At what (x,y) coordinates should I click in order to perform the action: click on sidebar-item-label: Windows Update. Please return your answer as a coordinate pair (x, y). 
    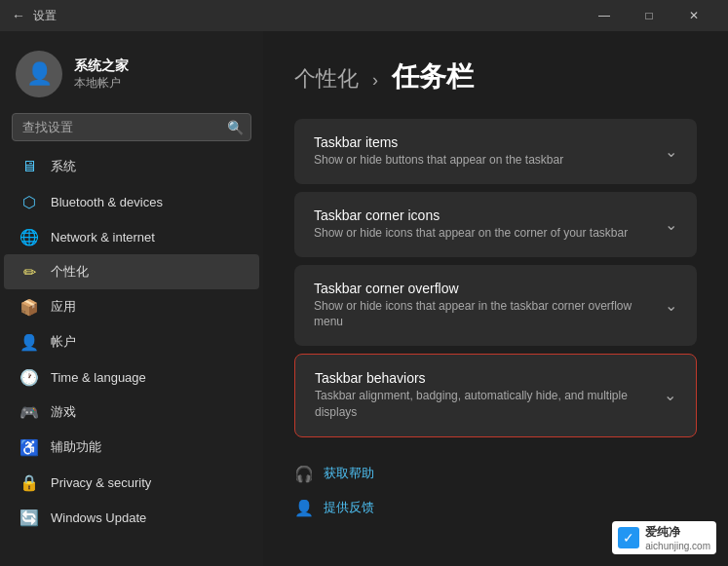
    Looking at the image, I should click on (98, 518).